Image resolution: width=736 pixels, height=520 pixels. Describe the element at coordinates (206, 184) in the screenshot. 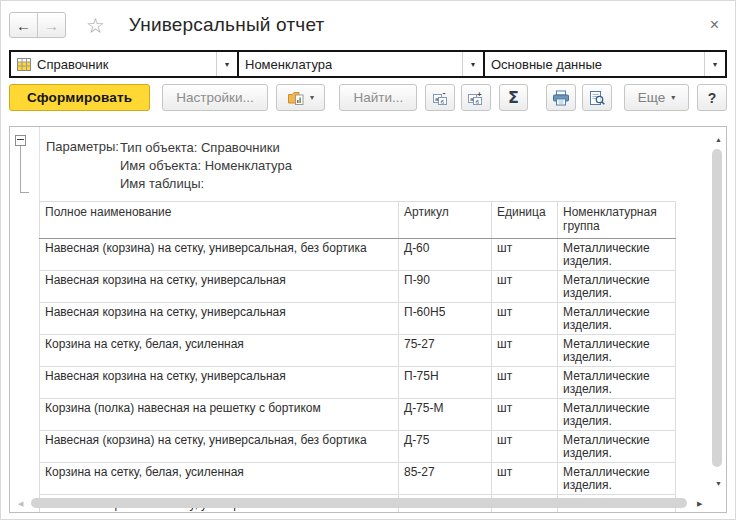

I see `parameter-line: Имя таблицы:` at that location.